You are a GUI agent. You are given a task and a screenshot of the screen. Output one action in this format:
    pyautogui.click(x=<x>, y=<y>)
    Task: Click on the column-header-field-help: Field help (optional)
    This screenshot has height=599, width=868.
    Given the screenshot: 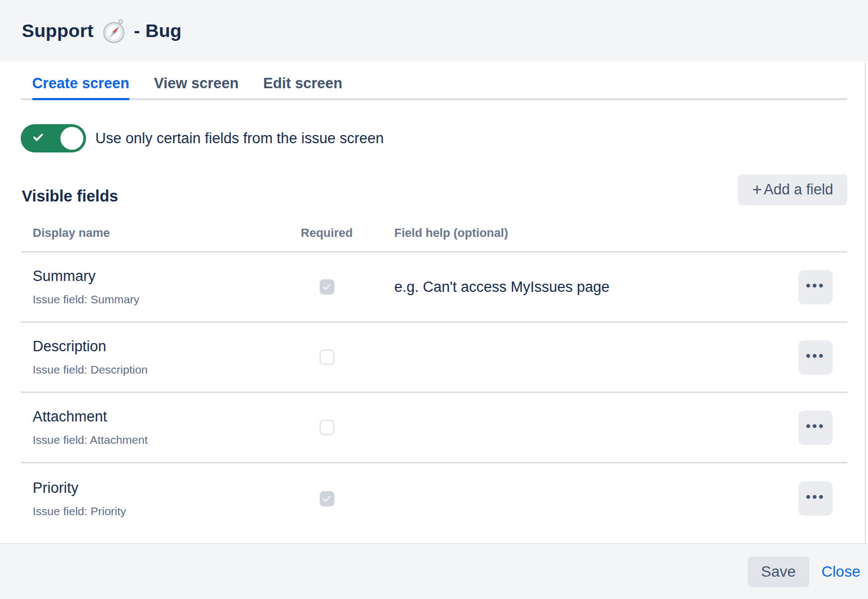 What is the action you would take?
    pyautogui.click(x=577, y=233)
    